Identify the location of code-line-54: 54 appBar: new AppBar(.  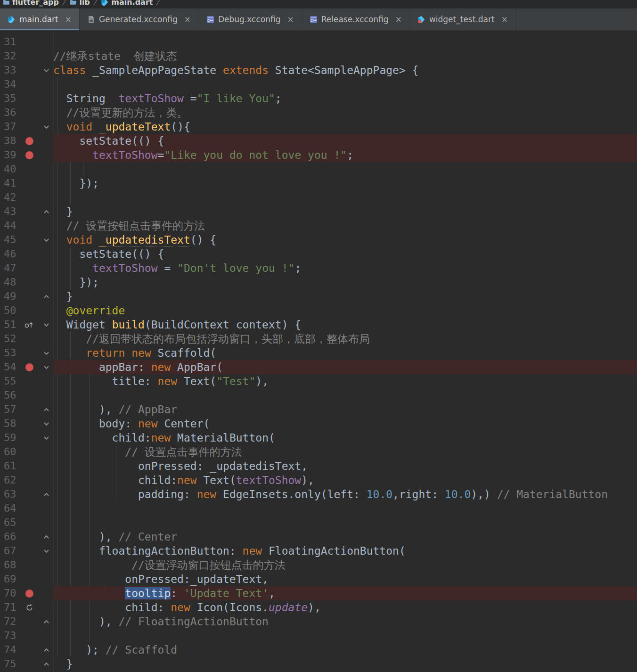
(318, 367).